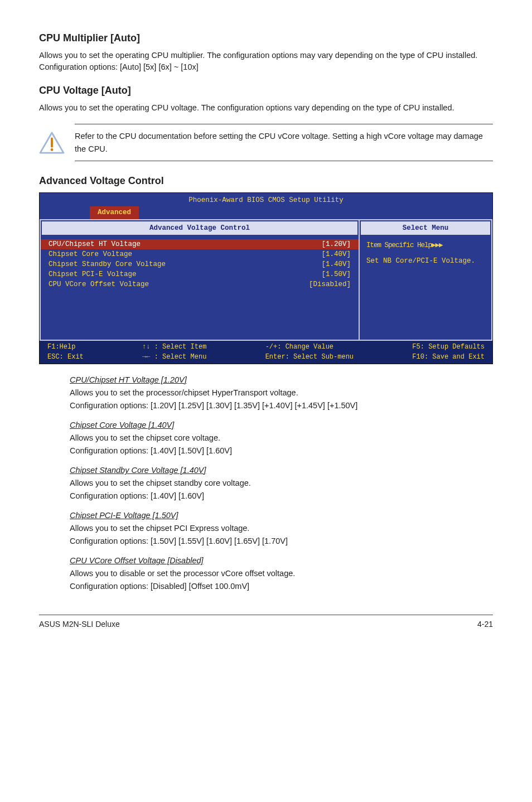  I want to click on subitem: CPU VCore Offset Voltage [Disabled]Allow…, so click(281, 573).